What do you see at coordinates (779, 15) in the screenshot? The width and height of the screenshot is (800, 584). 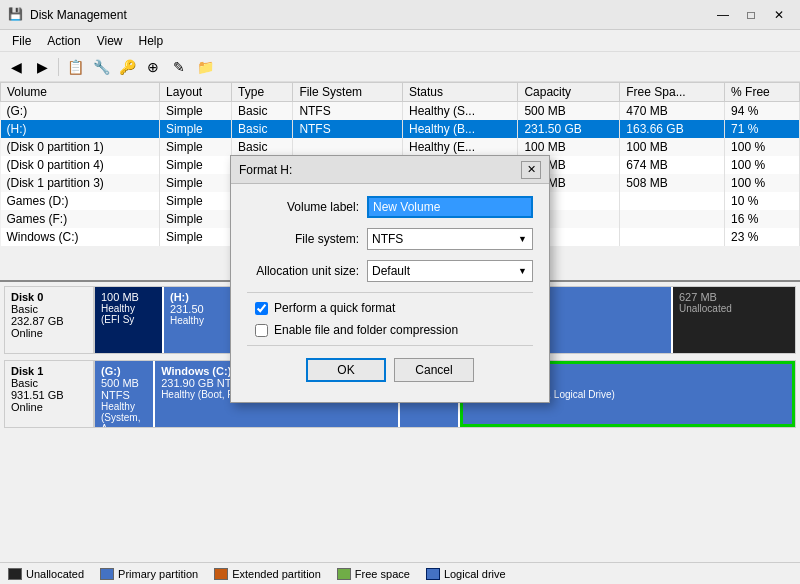 I see `close-button: ✕` at bounding box center [779, 15].